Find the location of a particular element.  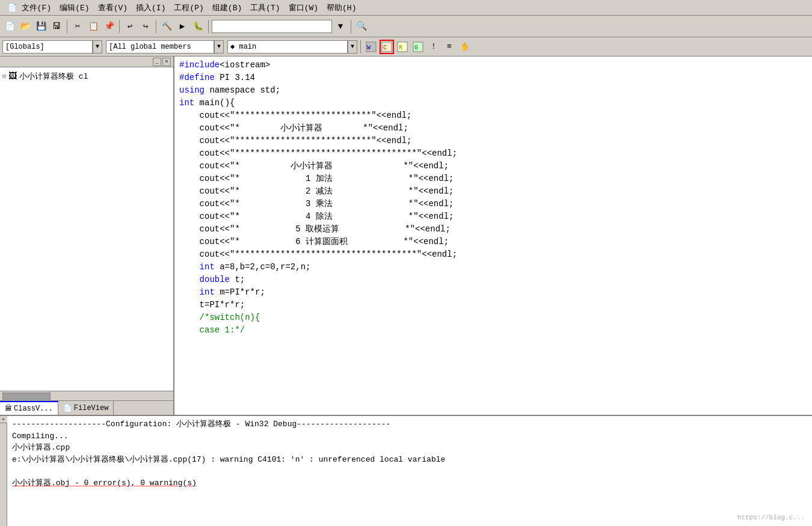

menu-file: 📄 文件(F) is located at coordinates (29, 8).